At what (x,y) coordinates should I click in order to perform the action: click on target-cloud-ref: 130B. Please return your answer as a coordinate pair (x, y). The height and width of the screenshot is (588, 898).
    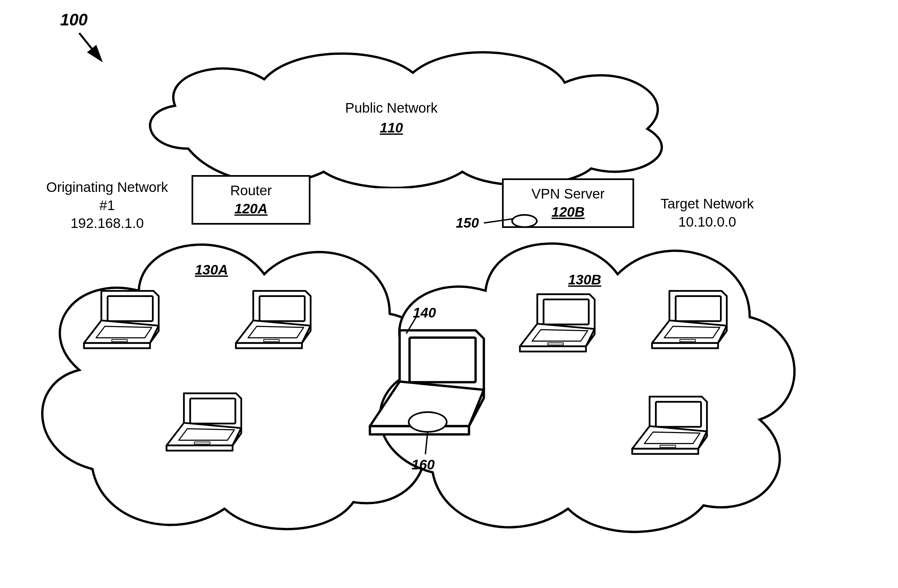
    Looking at the image, I should click on (585, 280).